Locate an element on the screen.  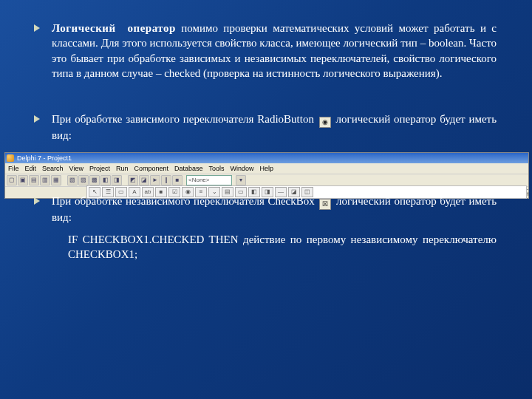
paragraph-2: При обработке зависимого переключателя R… is located at coordinates (274, 127).